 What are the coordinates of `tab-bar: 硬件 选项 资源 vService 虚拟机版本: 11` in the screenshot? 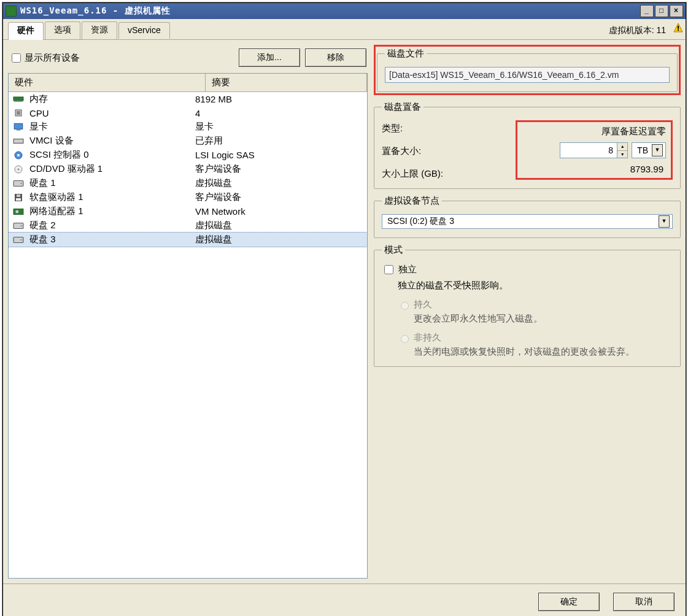 It's located at (344, 29).